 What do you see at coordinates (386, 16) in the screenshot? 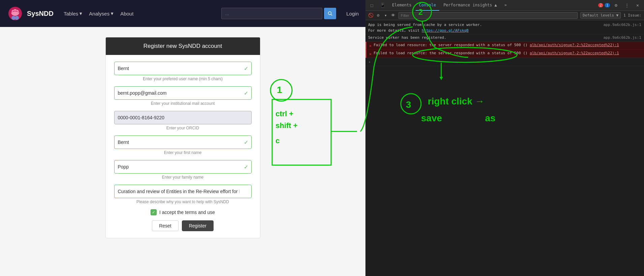
I see `top-frame-icon: ▾` at bounding box center [386, 16].